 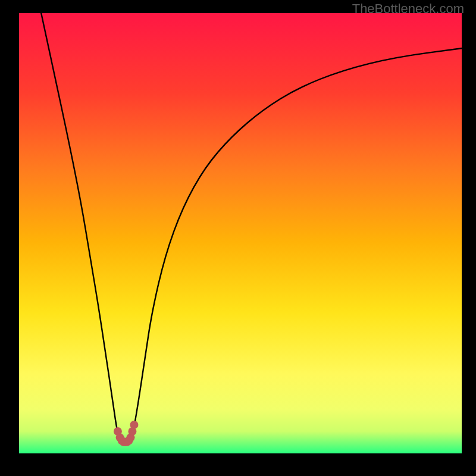 I want to click on valley-marker-dots, so click(x=126, y=433).